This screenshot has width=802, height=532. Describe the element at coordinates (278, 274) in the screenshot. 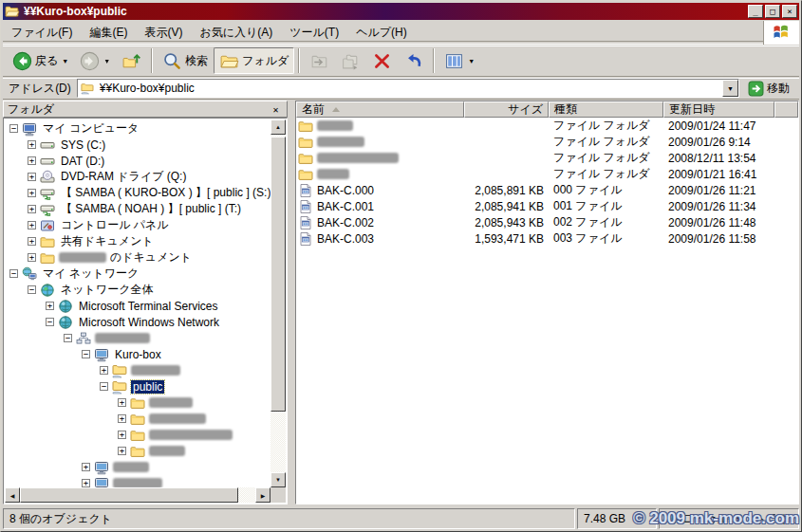

I see `vertical-scroll-thumb` at that location.